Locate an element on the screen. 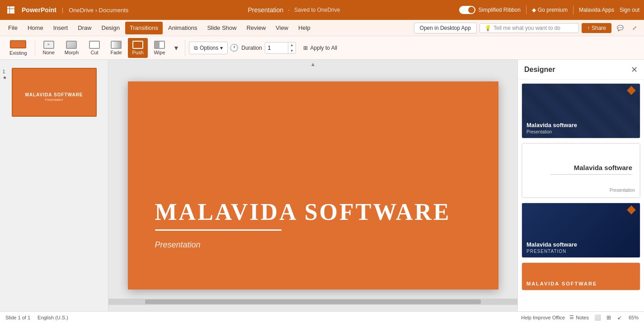  location-path: OneDrive › Documents is located at coordinates (99, 10).